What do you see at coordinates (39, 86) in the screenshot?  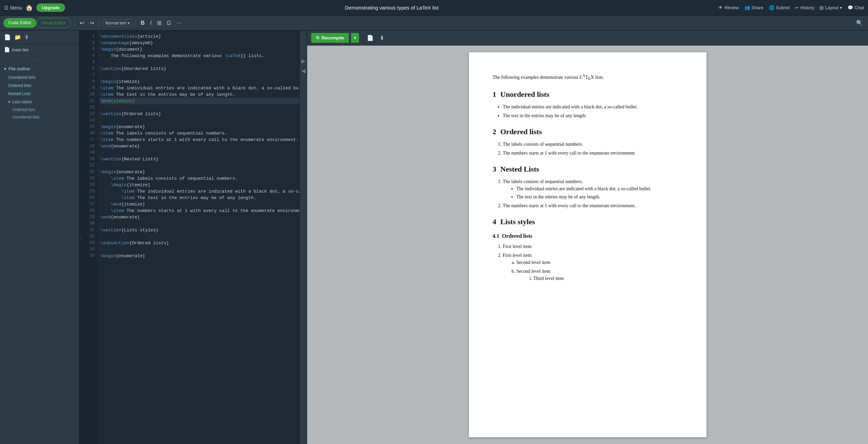 I see `sidebar-item-ordered-lists: Ordered lists` at bounding box center [39, 86].